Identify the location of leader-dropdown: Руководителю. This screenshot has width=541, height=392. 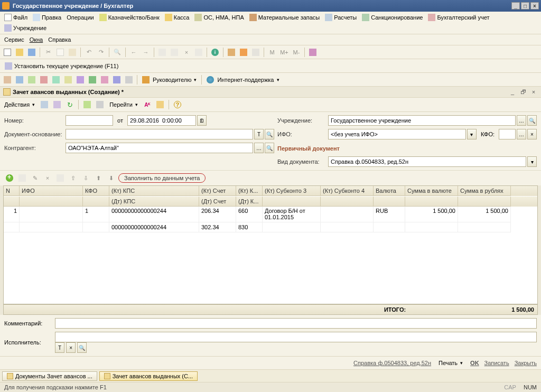
(169, 80).